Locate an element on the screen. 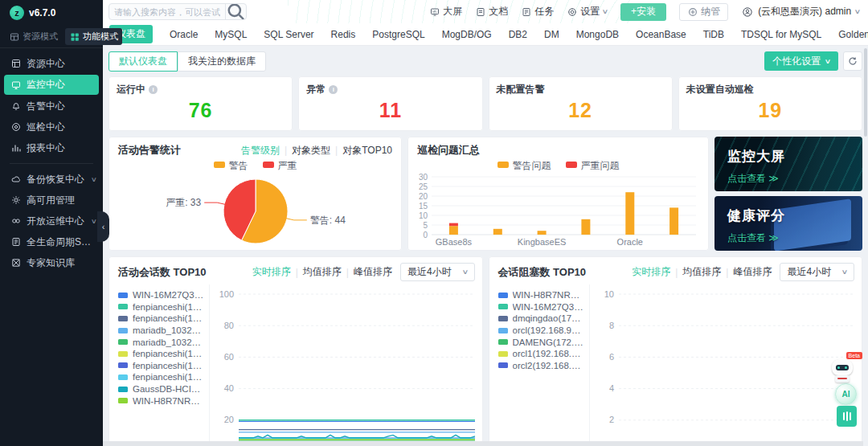 This screenshot has width=868, height=446. bar-legend: 警告问题严重问题 is located at coordinates (558, 166).